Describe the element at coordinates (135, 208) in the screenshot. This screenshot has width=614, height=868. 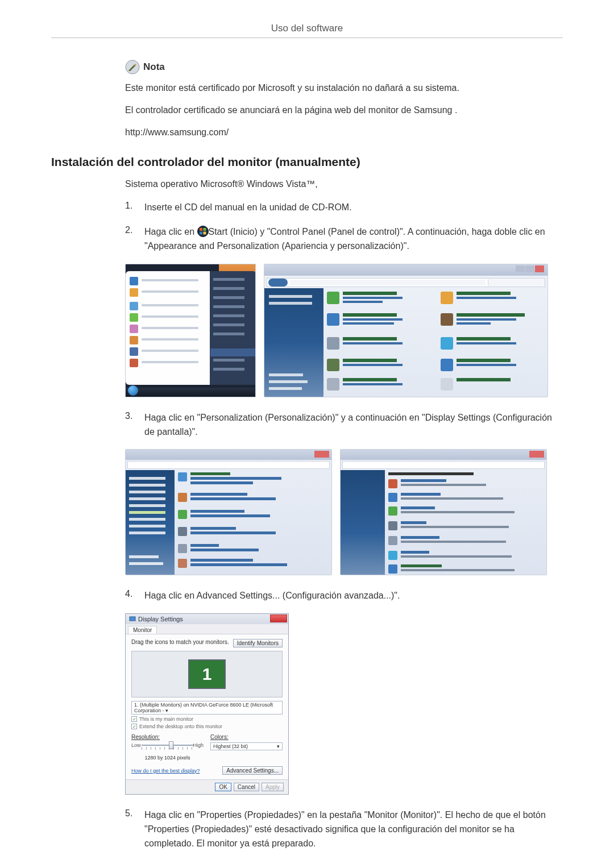
I see `step-1-number: 1.` at that location.